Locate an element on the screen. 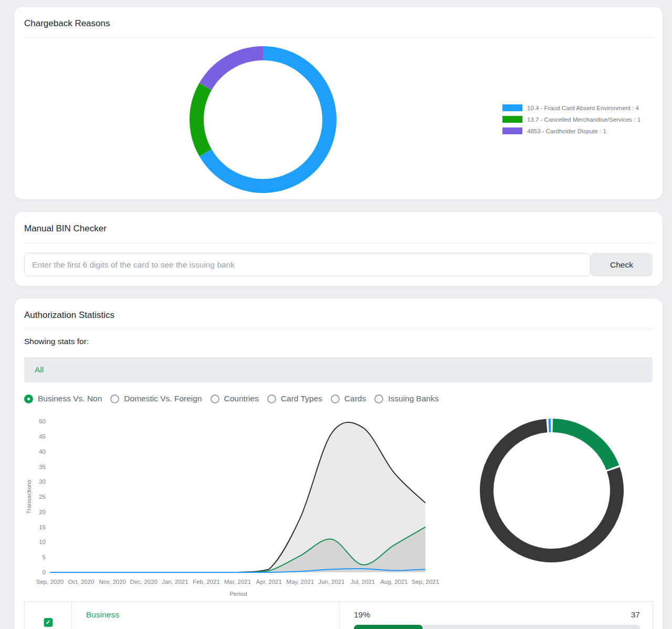 The width and height of the screenshot is (672, 629). radio-label: Issuing Banks is located at coordinates (414, 399).